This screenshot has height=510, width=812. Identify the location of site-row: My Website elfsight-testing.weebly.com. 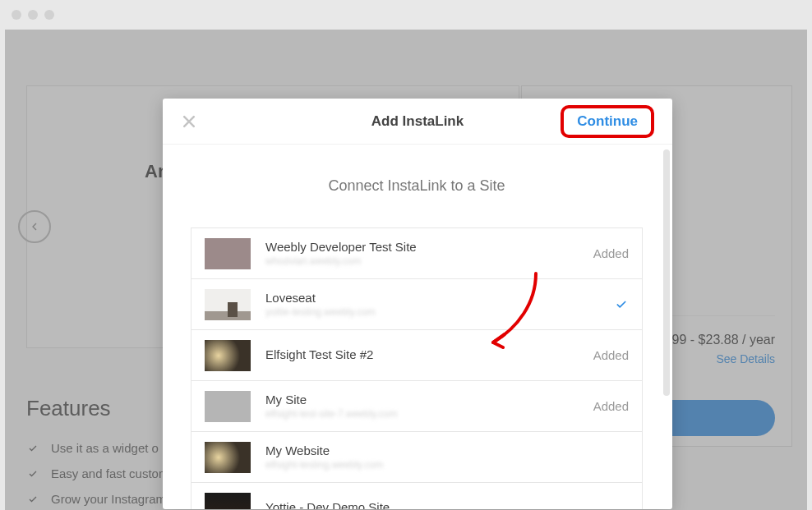
(417, 457).